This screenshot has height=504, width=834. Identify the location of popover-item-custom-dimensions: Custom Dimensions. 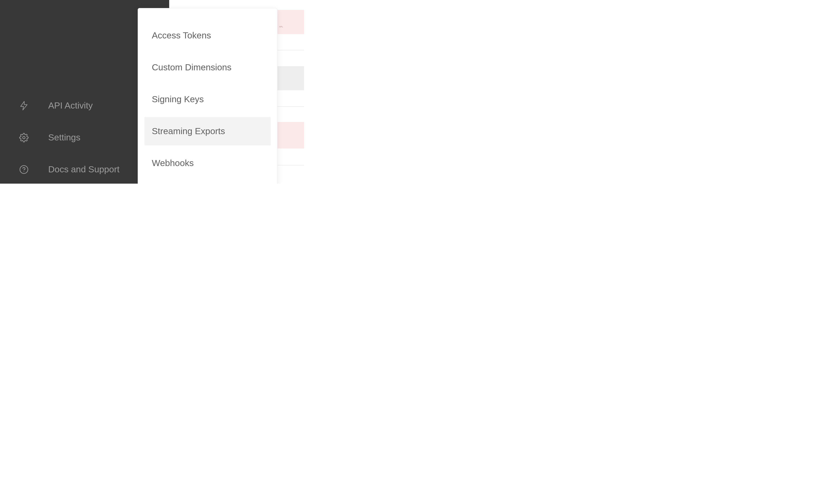
(208, 67).